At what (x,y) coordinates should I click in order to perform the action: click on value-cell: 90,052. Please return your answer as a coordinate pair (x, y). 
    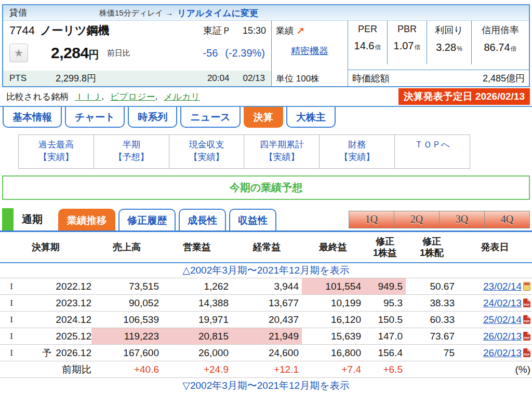
    Looking at the image, I should click on (127, 303).